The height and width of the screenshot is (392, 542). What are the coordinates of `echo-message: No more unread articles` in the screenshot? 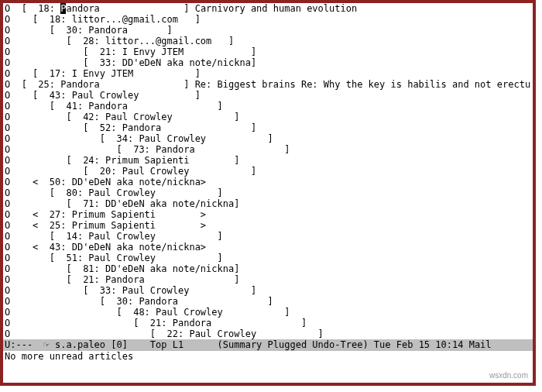 It's located at (69, 356).